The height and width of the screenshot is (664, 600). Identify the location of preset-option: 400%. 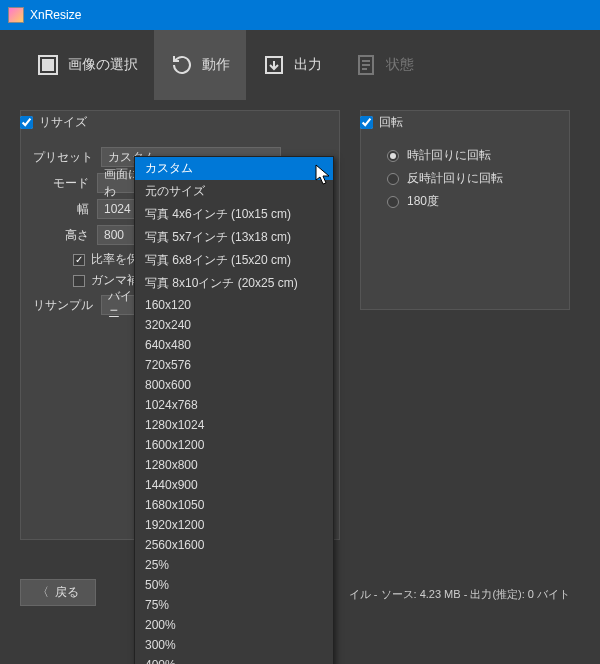
(234, 660).